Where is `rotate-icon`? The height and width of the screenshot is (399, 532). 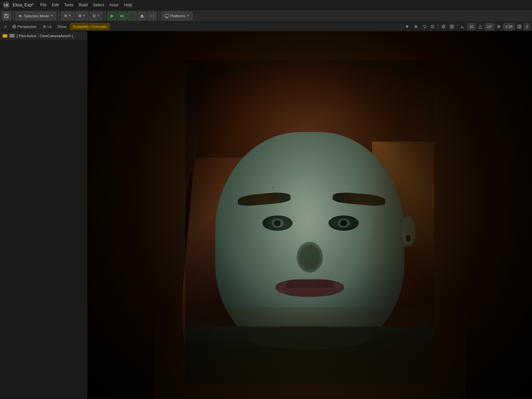
rotate-icon is located at coordinates (424, 27).